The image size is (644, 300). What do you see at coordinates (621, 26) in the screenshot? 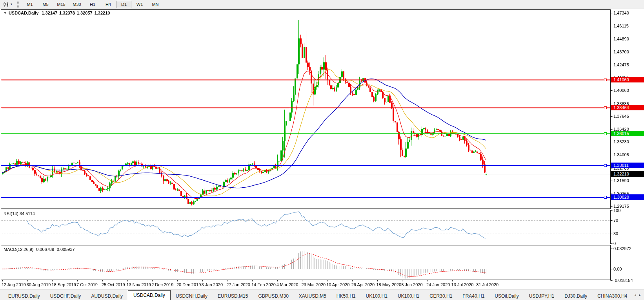
I see `price-tick-label: 1.46115` at bounding box center [621, 26].